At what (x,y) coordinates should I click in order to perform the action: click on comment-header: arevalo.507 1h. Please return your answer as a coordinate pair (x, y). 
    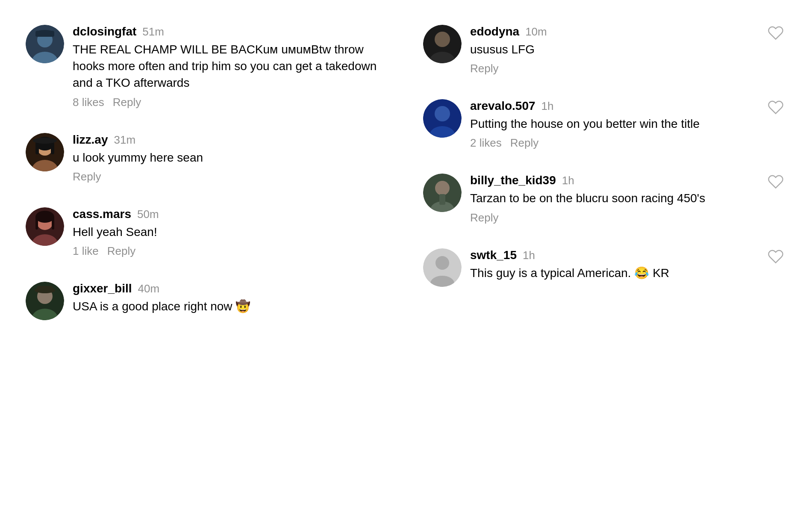
    Looking at the image, I should click on (613, 106).